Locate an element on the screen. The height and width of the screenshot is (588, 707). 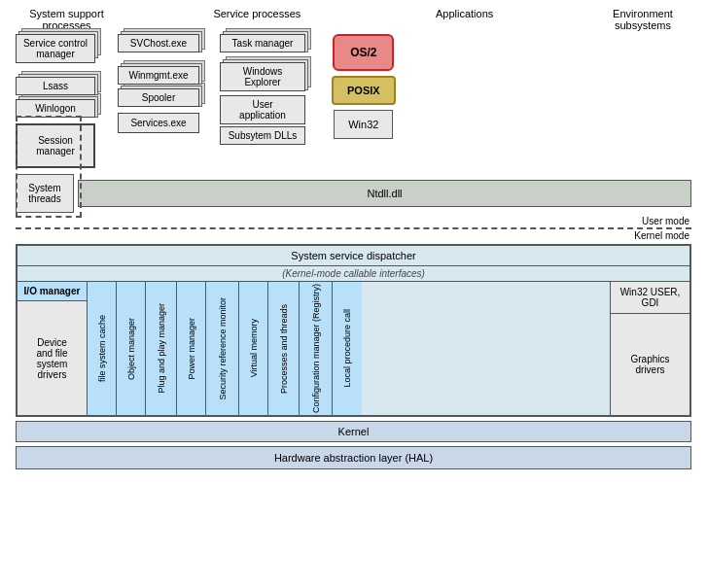
config-manager-col: Configuration manager (Registry) is located at coordinates (316, 348).